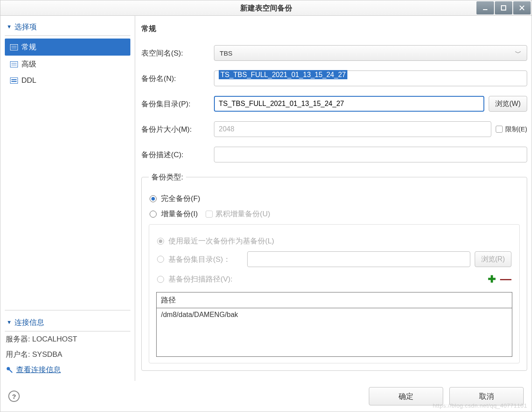 Image resolution: width=532 pixels, height=412 pixels. What do you see at coordinates (178, 155) in the screenshot?
I see `desc-label: 备份描述(C):` at bounding box center [178, 155].